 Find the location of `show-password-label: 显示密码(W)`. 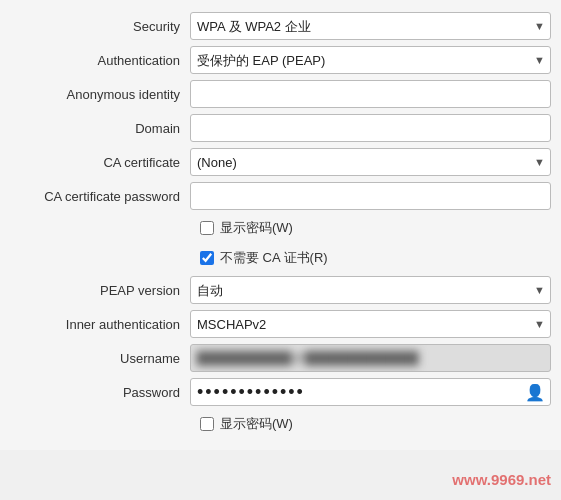

show-password-label: 显示密码(W) is located at coordinates (246, 228).